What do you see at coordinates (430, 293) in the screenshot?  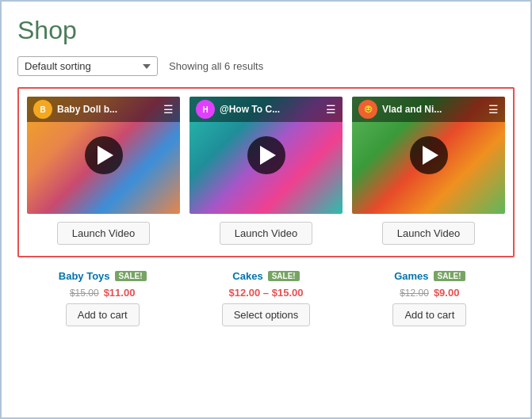 I see `price-row: $12.00 $9.00` at bounding box center [430, 293].